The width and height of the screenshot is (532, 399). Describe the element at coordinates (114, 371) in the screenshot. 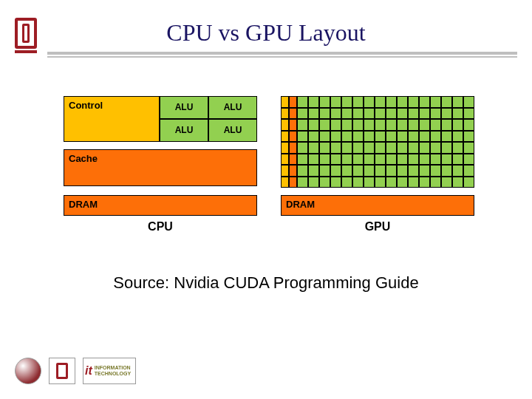

I see `it-logo-text: INFORMATION TECHNOLOGY` at that location.